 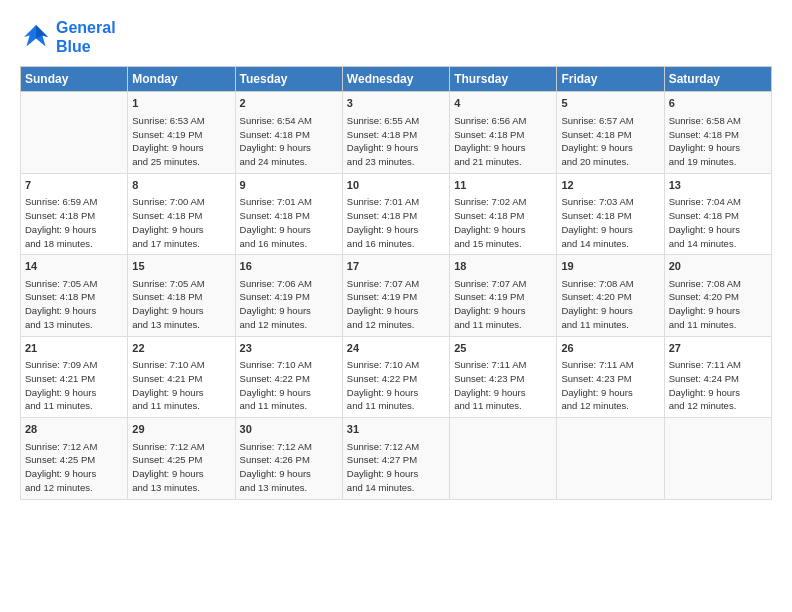 What do you see at coordinates (74, 430) in the screenshot?
I see `day-number: 28` at bounding box center [74, 430].